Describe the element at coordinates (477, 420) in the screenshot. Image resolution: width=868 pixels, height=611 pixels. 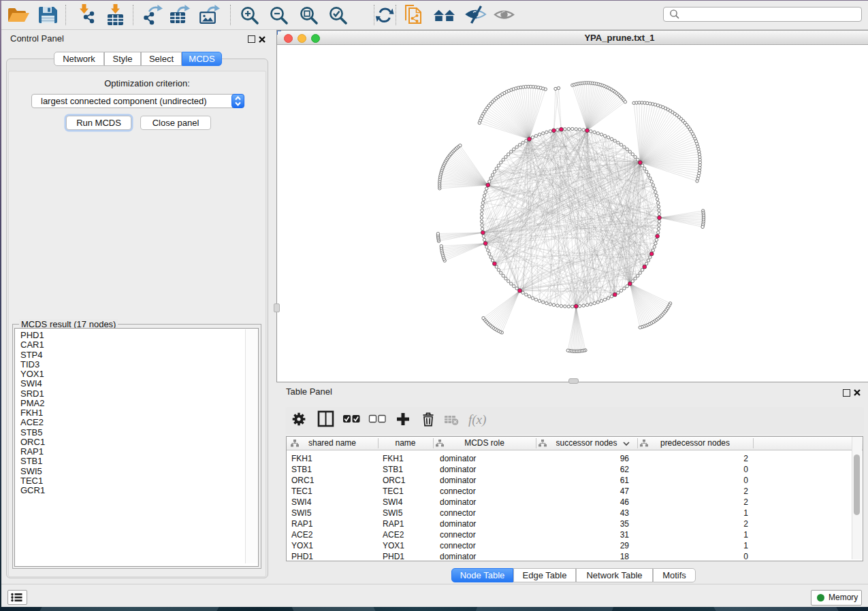
I see `svg-text: f(x)` at that location.